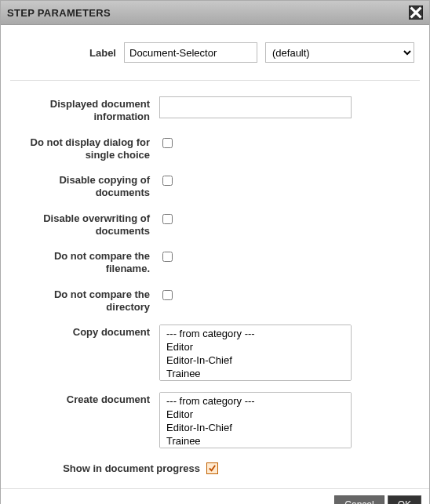 The width and height of the screenshot is (430, 504). What do you see at coordinates (215, 60) in the screenshot?
I see `label-row: Label (default)` at bounding box center [215, 60].